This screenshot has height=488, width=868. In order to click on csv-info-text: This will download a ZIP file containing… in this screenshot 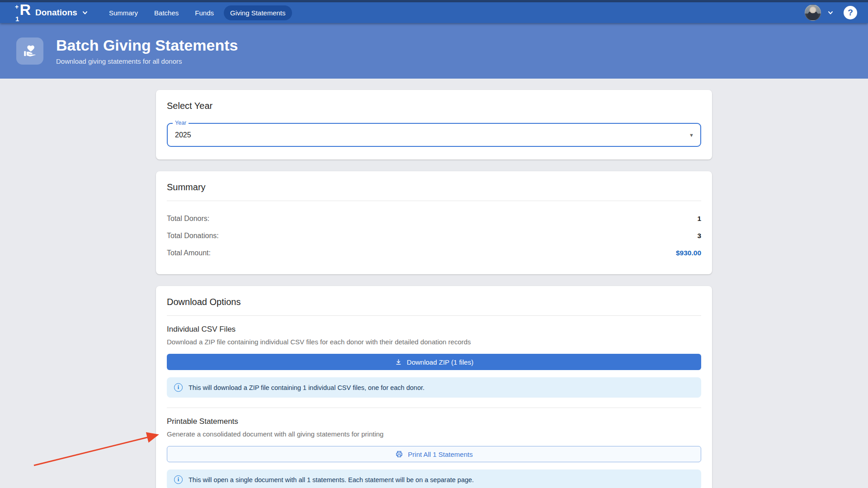, I will do `click(307, 388)`.